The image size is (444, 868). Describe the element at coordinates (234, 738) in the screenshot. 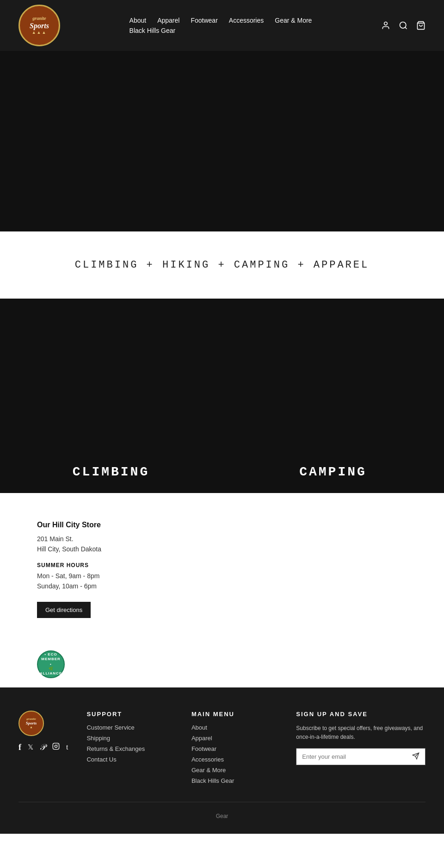

I see `footer-menu-apparel: Apparel` at that location.